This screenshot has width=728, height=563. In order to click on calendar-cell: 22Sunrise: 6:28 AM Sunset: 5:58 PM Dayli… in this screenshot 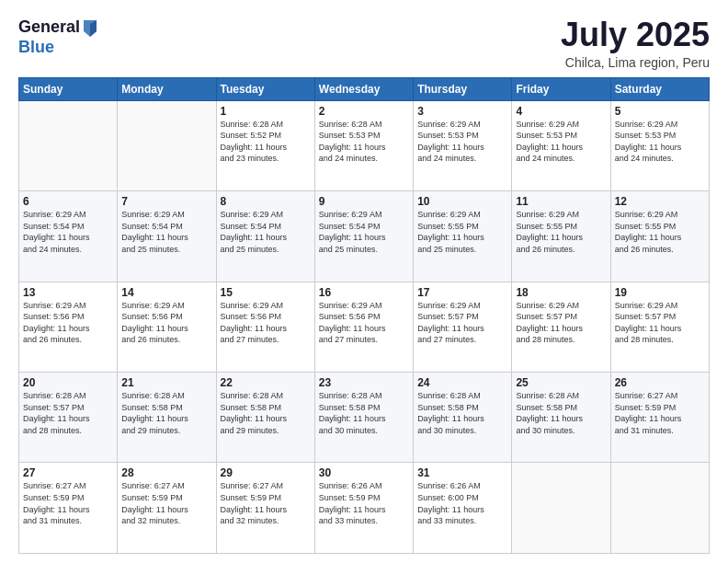, I will do `click(265, 418)`.